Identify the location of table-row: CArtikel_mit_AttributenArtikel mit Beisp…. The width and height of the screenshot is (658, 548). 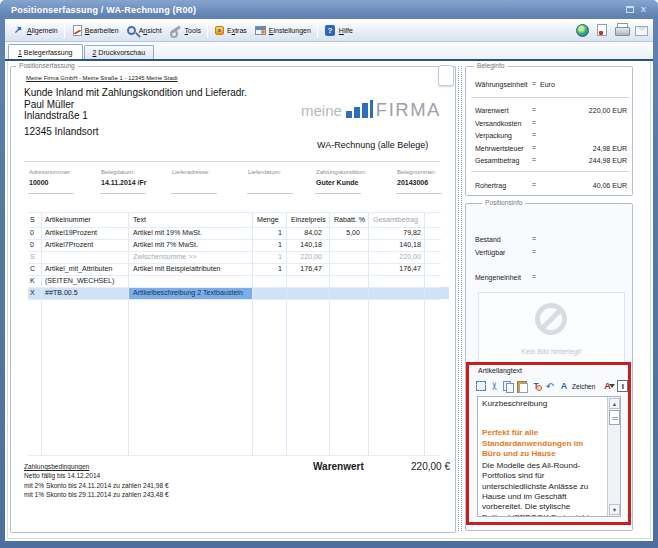
(238, 269).